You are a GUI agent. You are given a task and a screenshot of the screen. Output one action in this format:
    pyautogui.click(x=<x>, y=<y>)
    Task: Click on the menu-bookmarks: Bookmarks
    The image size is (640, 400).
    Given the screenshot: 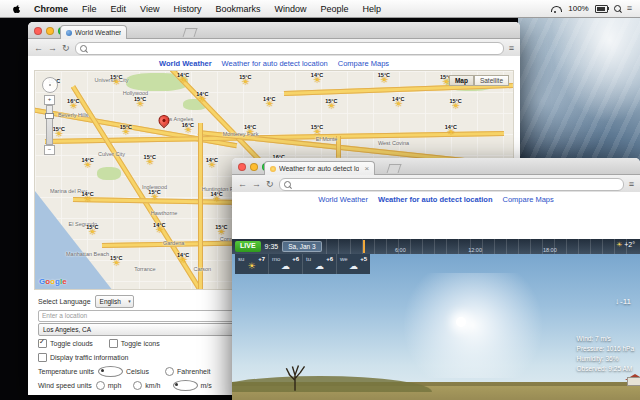 What is the action you would take?
    pyautogui.click(x=238, y=9)
    